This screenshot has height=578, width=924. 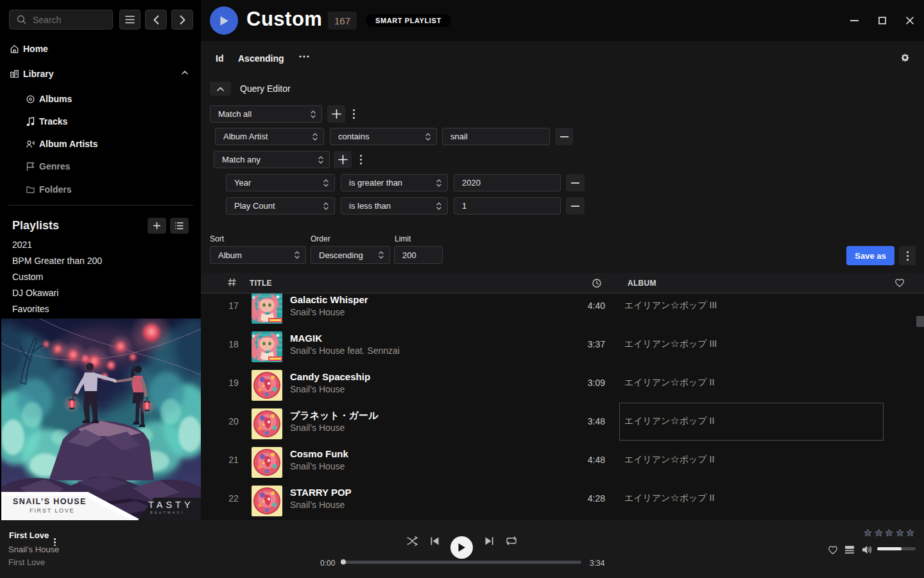 What do you see at coordinates (167, 512) in the screenshot?
I see `svg-text: BEATMAXI` at bounding box center [167, 512].